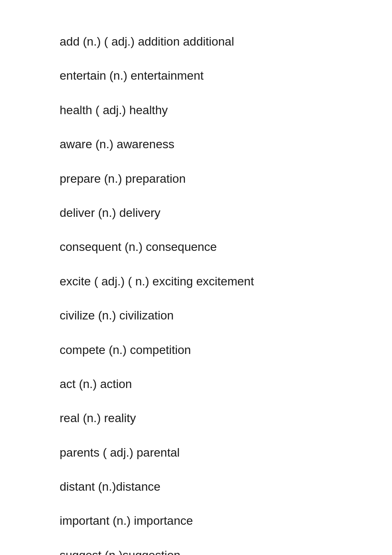  I want to click on row-distant: distant (n.)distance, so click(196, 487).